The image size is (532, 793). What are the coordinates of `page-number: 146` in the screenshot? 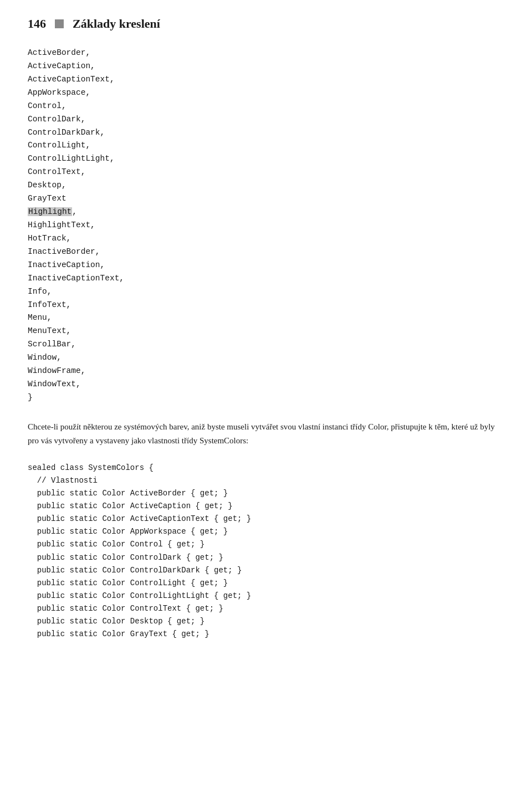 It's located at (37, 24).